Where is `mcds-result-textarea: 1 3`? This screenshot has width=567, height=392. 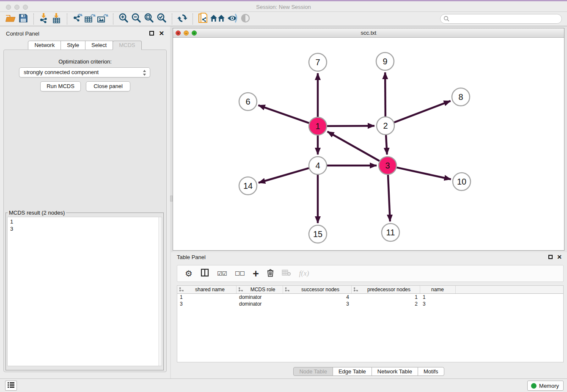 mcds-result-textarea: 1 3 is located at coordinates (85, 291).